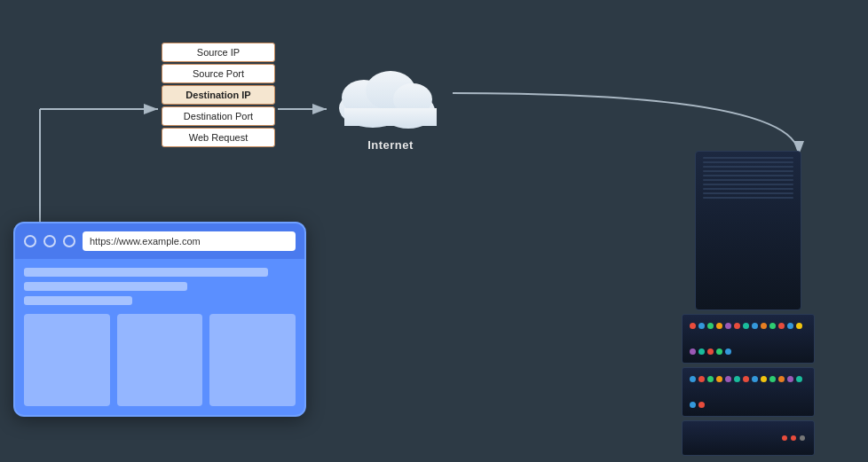 This screenshot has height=462, width=868. I want to click on packet-row-0: Source IP, so click(218, 52).